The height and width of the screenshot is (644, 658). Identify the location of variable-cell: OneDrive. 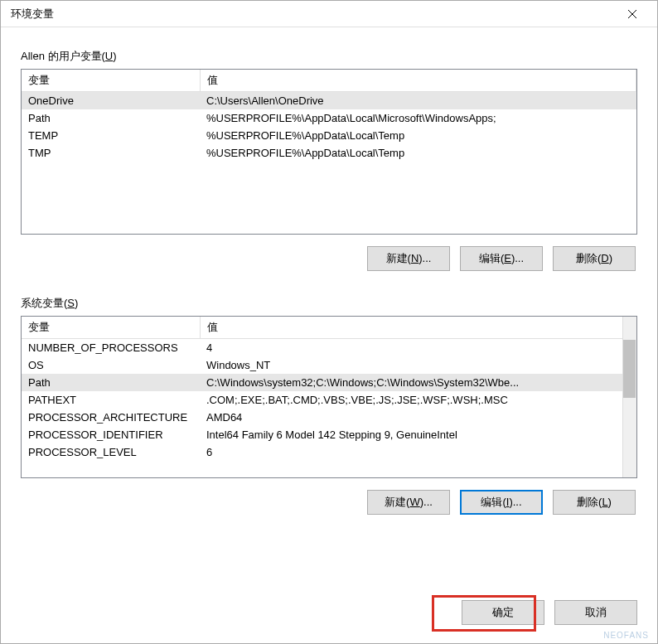
(111, 101).